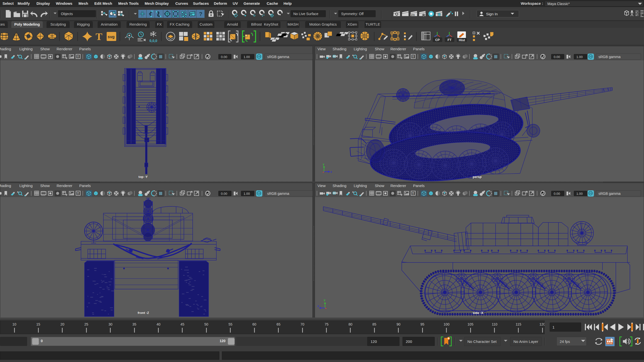 This screenshot has width=644, height=362. I want to click on svg-text: 95, so click(422, 324).